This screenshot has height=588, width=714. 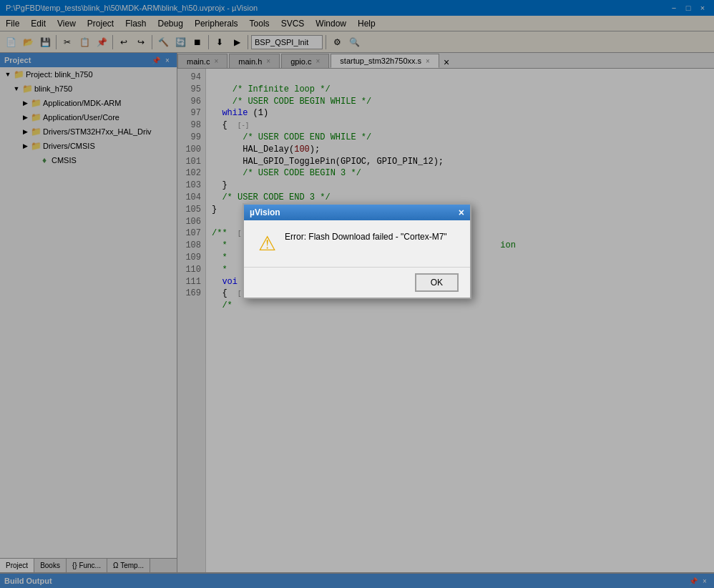 I want to click on dialog-title: µVision, so click(x=265, y=212).